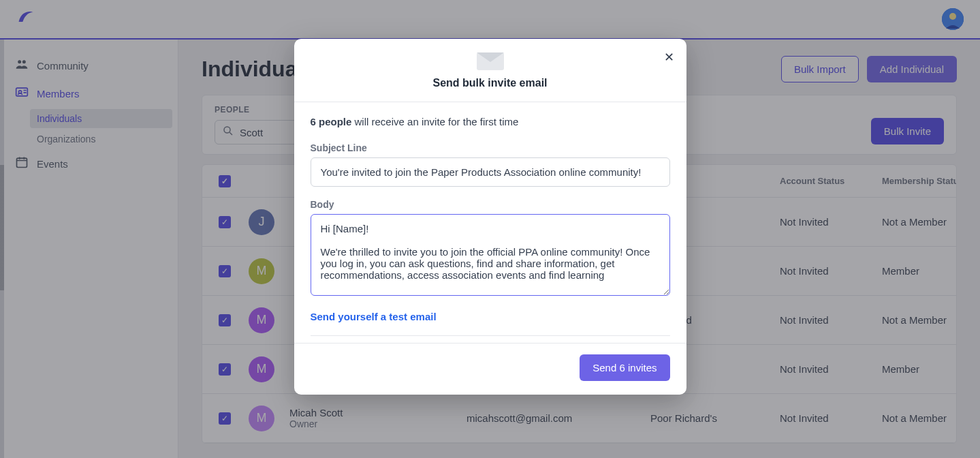 The image size is (980, 458). I want to click on modal-title: Send bulk invite email, so click(490, 83).